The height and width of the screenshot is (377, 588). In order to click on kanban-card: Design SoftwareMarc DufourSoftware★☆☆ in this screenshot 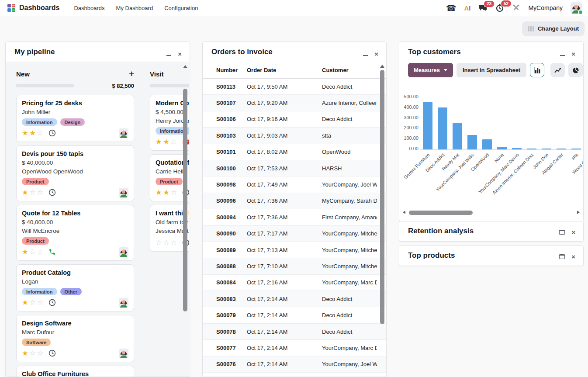, I will do `click(75, 339)`.